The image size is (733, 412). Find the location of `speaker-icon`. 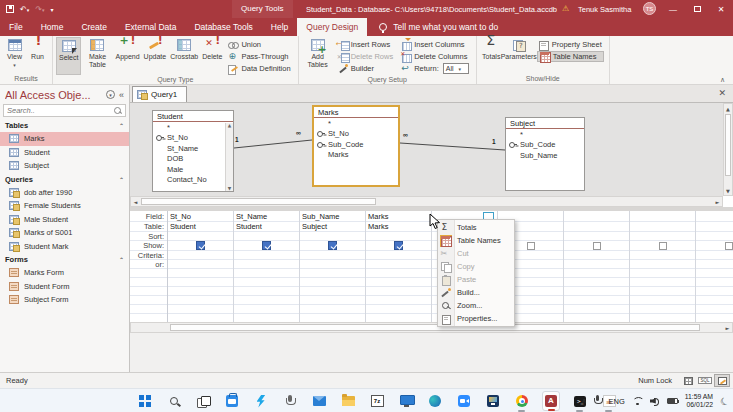

speaker-icon is located at coordinates (655, 402).